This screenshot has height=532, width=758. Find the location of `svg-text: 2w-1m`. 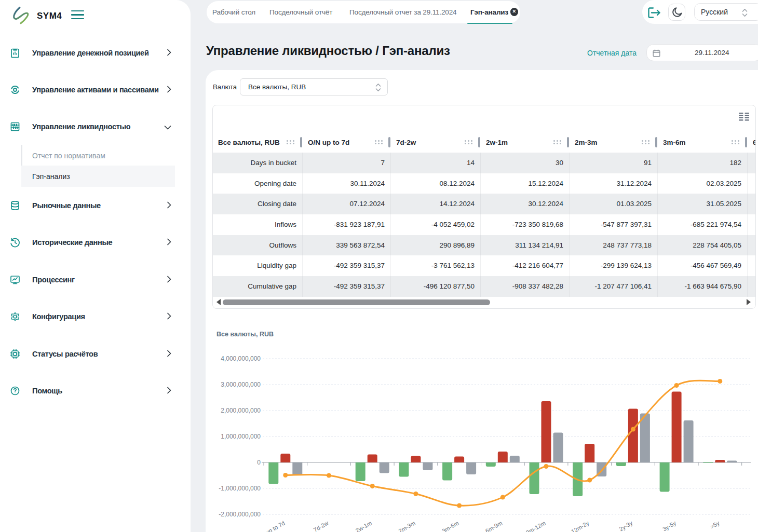

svg-text: 2w-1m is located at coordinates (363, 526).